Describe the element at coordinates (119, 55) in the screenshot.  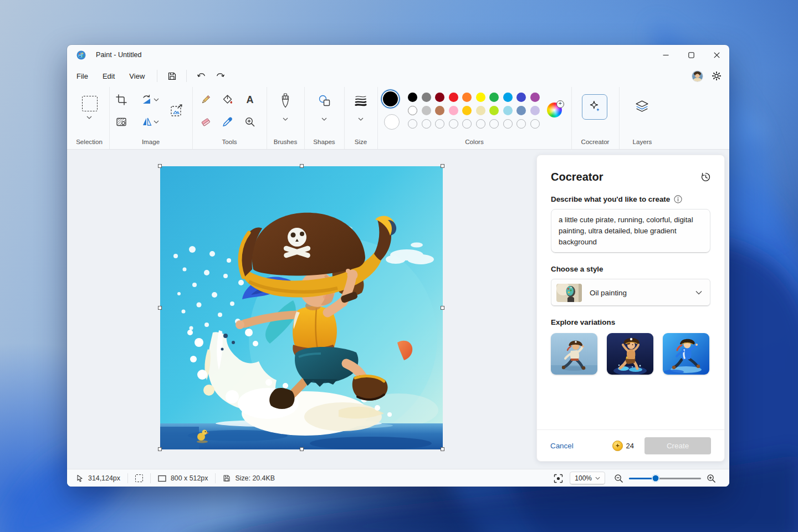
I see `window-title: Paint - Untitled` at that location.